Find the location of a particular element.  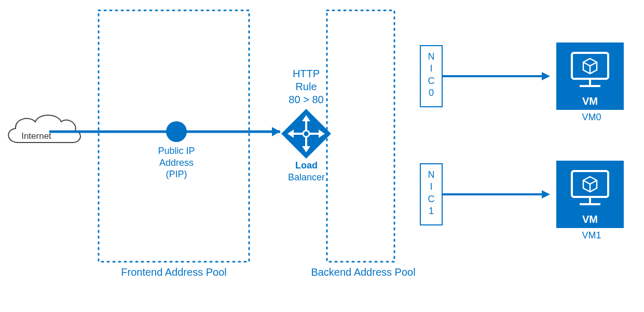

http-rule-line3: 80 > 80 is located at coordinates (306, 100).